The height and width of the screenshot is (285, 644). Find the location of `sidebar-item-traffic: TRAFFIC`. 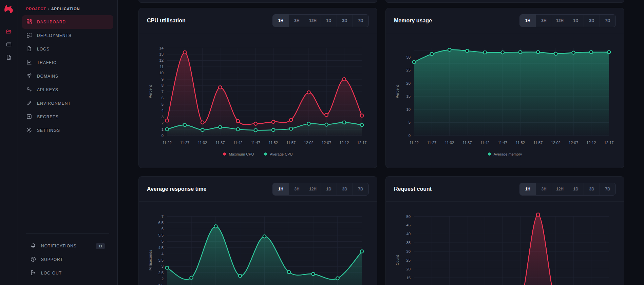

sidebar-item-traffic: TRAFFIC is located at coordinates (68, 63).